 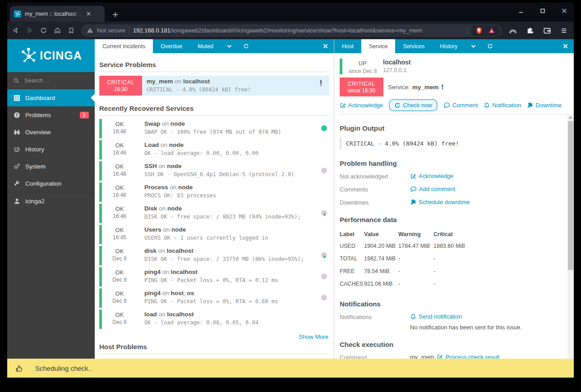 I want to click on brave-rewards-icon, so click(x=492, y=31).